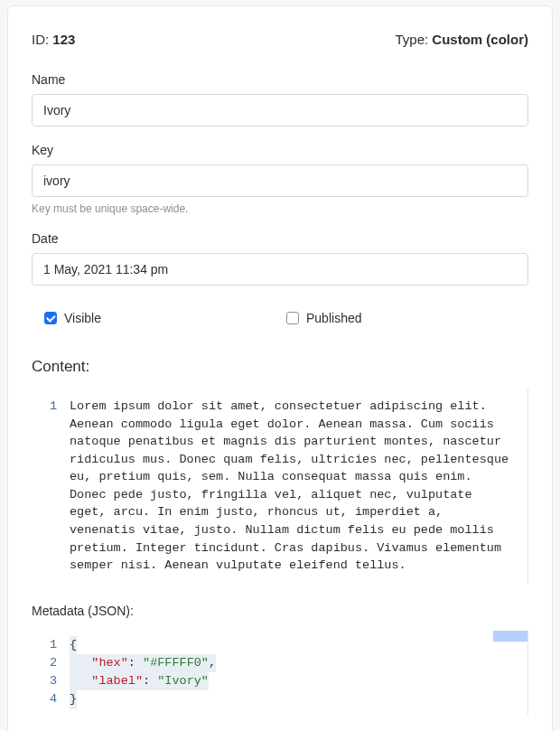 Image resolution: width=560 pixels, height=731 pixels. I want to click on content-title: Content:, so click(280, 367).